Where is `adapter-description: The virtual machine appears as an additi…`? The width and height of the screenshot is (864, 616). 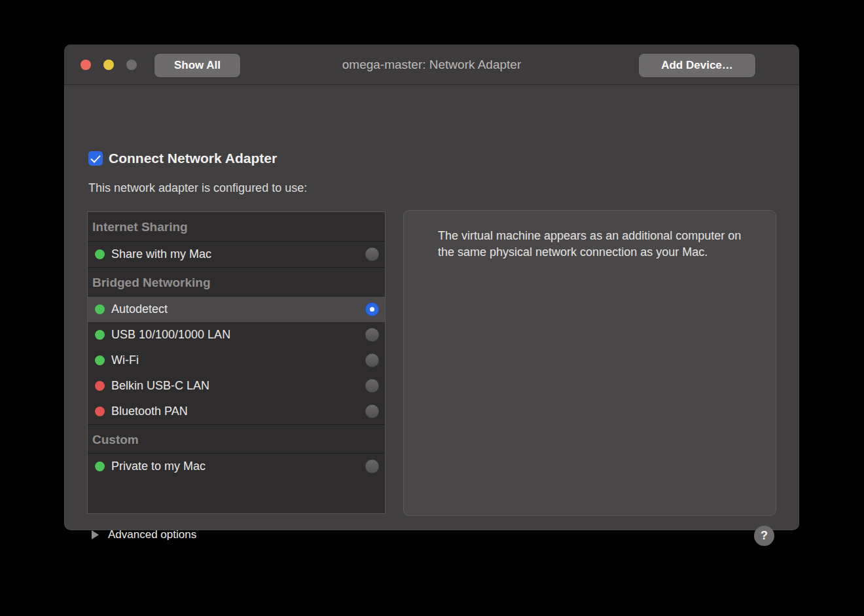 adapter-description: The virtual machine appears as an additi… is located at coordinates (596, 244).